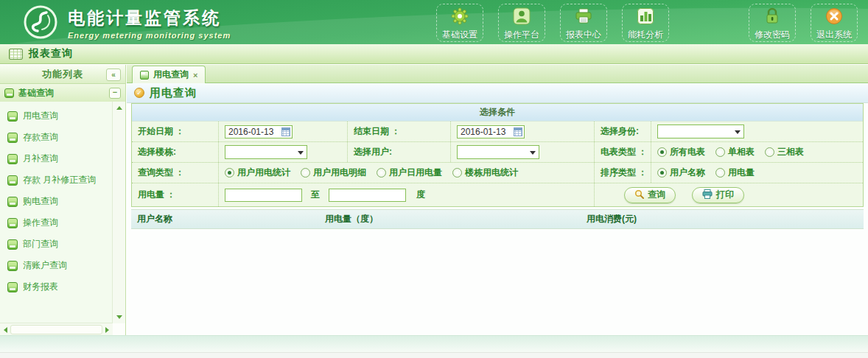 This screenshot has width=868, height=358. I want to click on nav-label: 基础设置, so click(460, 35).